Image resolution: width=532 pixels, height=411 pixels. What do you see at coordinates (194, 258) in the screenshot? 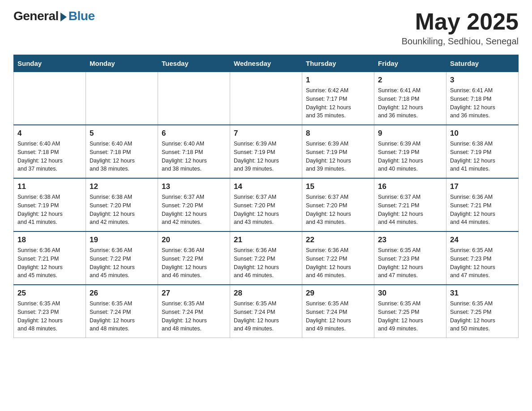
I see `calendar-cell: 20Sunrise: 6:36 AMSunset: 7:22 PMDayligh…` at bounding box center [194, 258].